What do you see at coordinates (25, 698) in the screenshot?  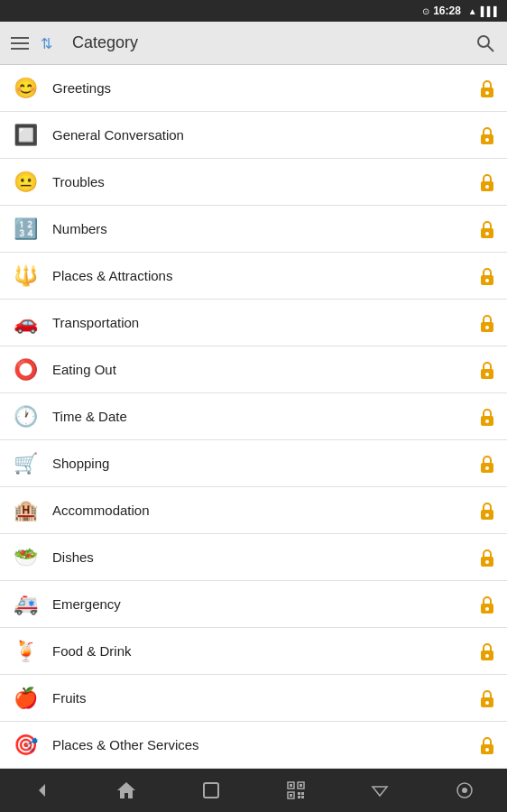 I see `category-icon: 🍎` at bounding box center [25, 698].